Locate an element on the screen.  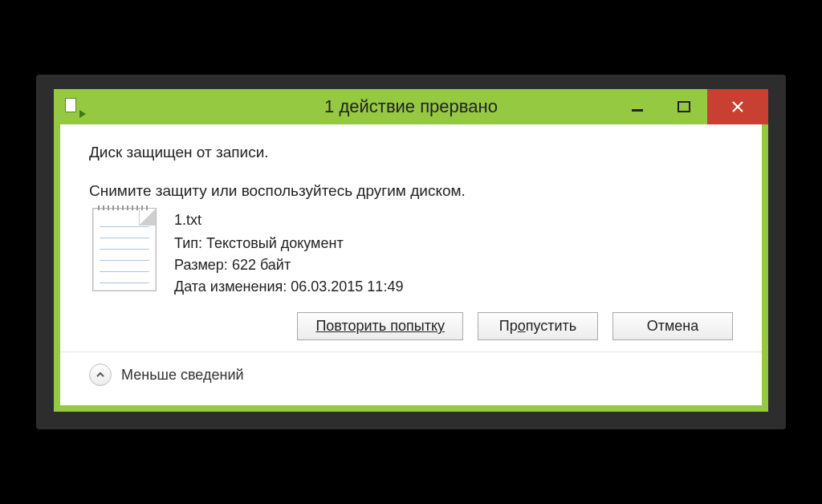
retry-button-label: Повторить попытку is located at coordinates (380, 326).